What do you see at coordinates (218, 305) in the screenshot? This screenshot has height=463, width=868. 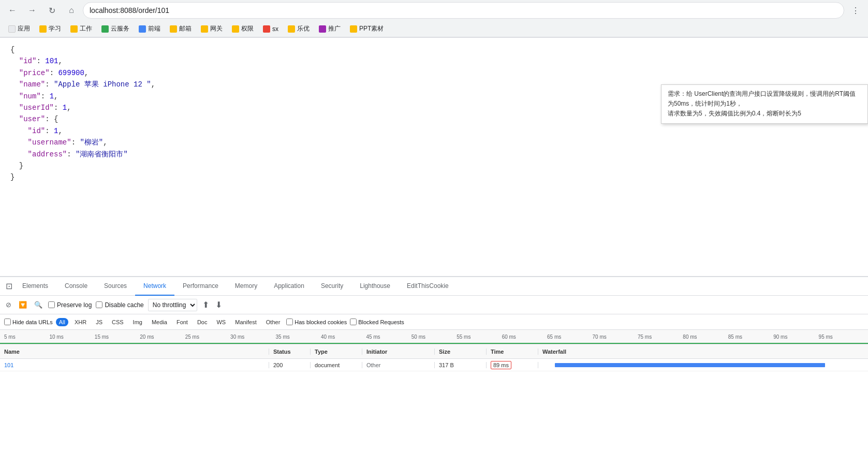 I see `export-button: ⬇` at bounding box center [218, 305].